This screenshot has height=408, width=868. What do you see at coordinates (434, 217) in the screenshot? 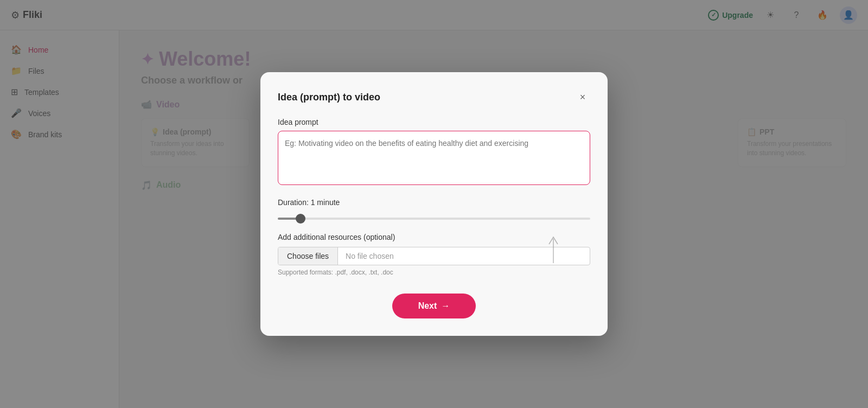
I see `slider-container` at bounding box center [434, 217].